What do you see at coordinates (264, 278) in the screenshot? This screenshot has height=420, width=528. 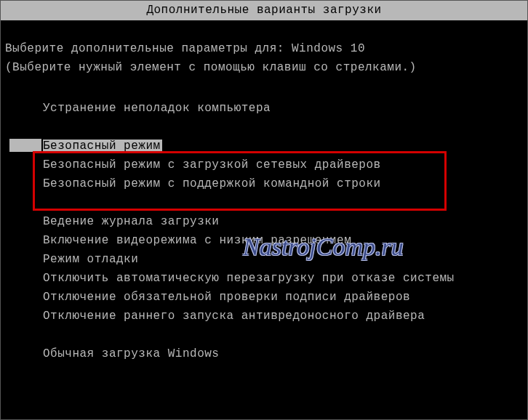 I see `option-disable-auto-restart: Отключить автоматическую перезагрузку пр…` at bounding box center [264, 278].